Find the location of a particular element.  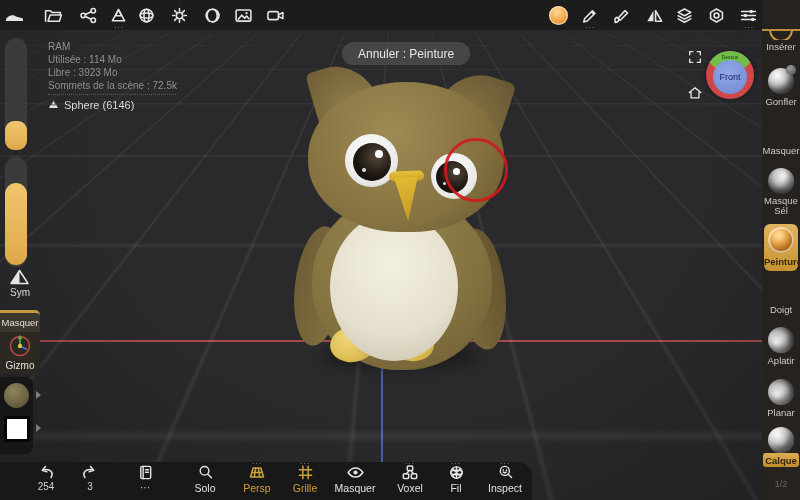

fullscreen-icon is located at coordinates (695, 59).